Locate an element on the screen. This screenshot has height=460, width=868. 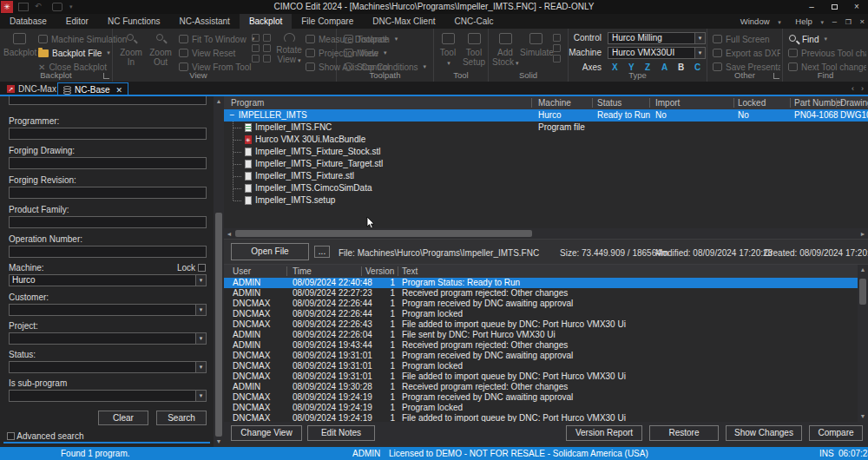
open-file-button: Open File is located at coordinates (270, 252).